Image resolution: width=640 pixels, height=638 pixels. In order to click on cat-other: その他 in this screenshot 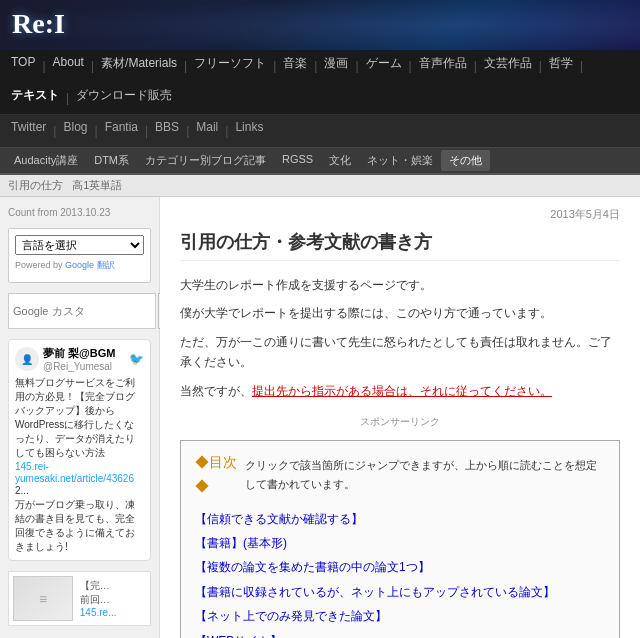, I will do `click(466, 160)`.